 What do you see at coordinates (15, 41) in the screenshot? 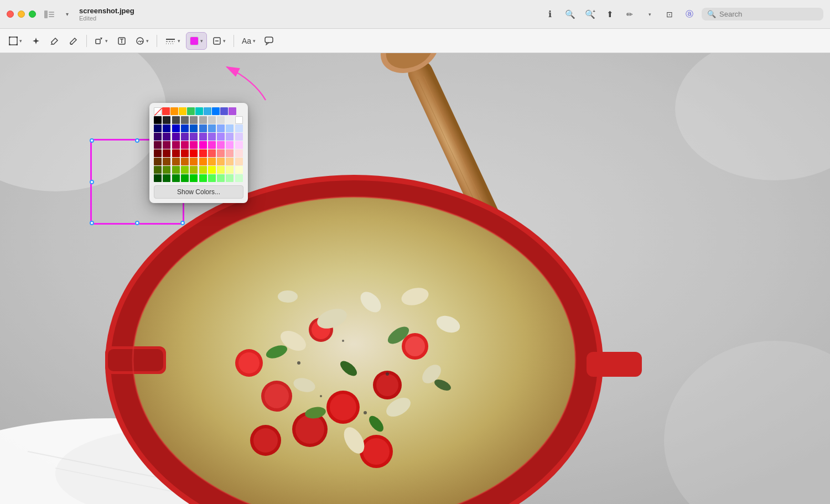
I see `select-tool-button: ▾` at bounding box center [15, 41].